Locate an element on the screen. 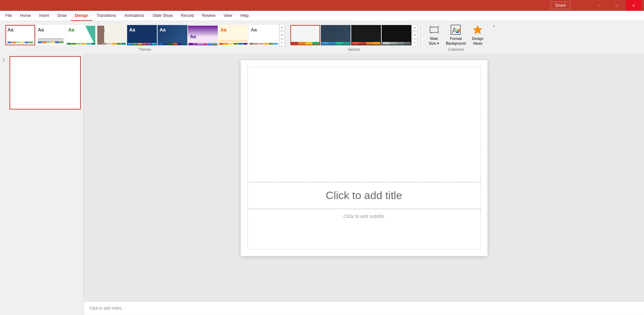 This screenshot has height=315, width=644. tab-animations: Animations is located at coordinates (135, 16).